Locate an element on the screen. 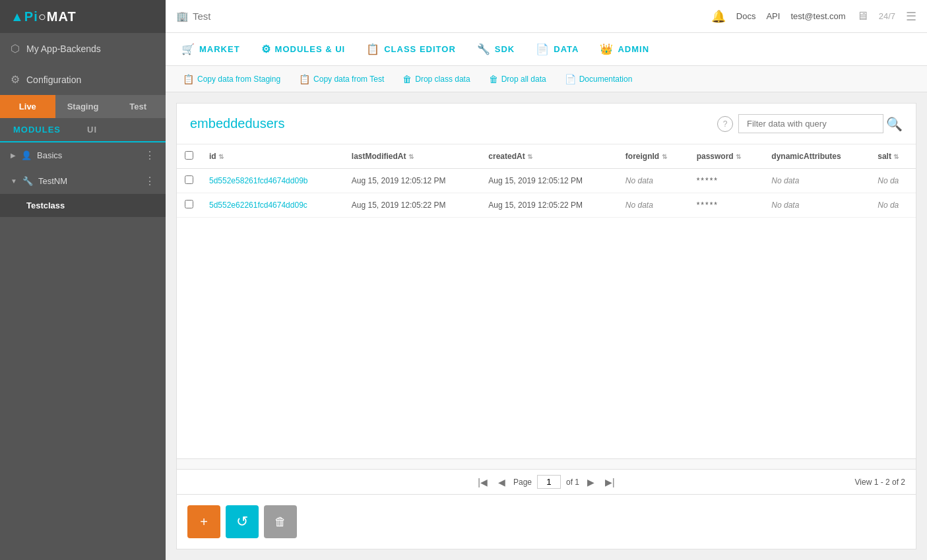 This screenshot has height=560, width=927. configuration-icon: ⚙ is located at coordinates (15, 79).